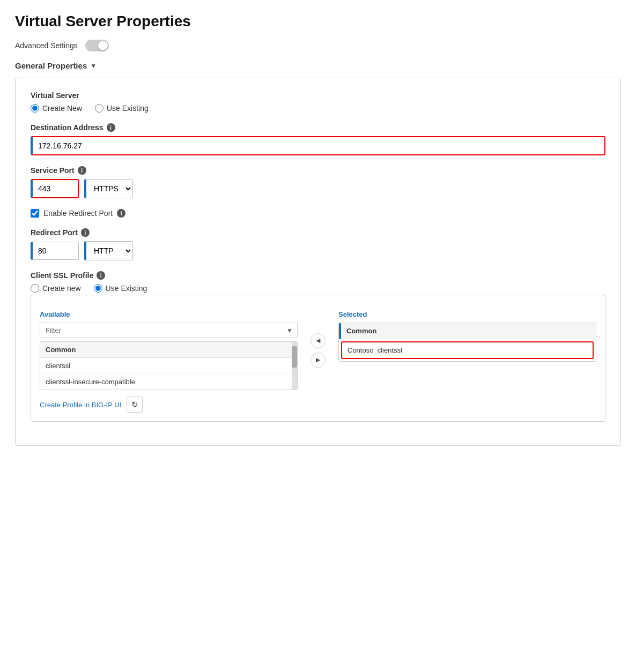 This screenshot has width=636, height=672. Describe the element at coordinates (318, 288) in the screenshot. I see `ssl-radio-row: Create new Use Existing` at that location.